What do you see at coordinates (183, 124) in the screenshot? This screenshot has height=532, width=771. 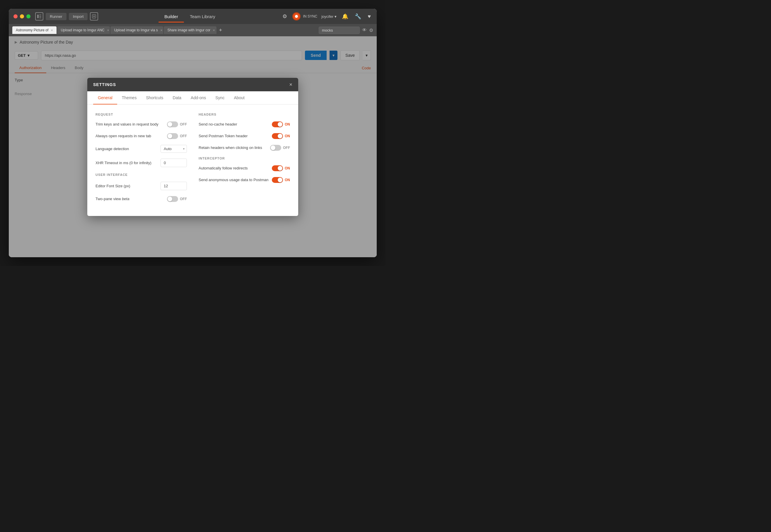 I see `trim-keys-state: OFF` at bounding box center [183, 124].